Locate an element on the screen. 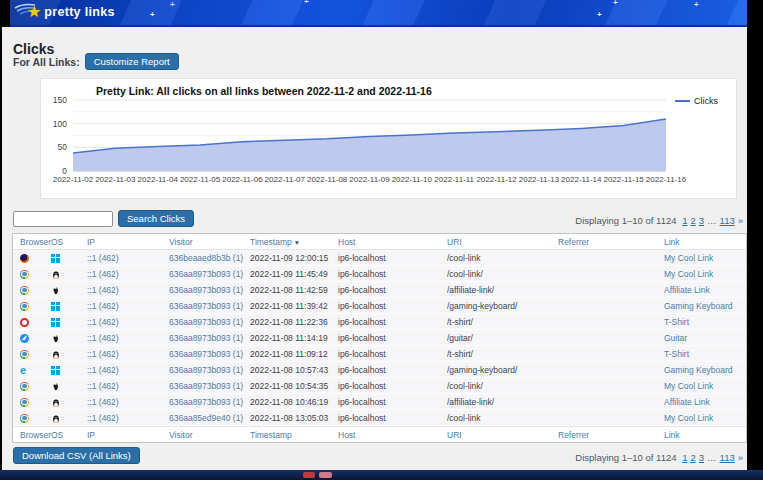  timestamp-cell: 2022-11-09 12:00:15 is located at coordinates (294, 258).